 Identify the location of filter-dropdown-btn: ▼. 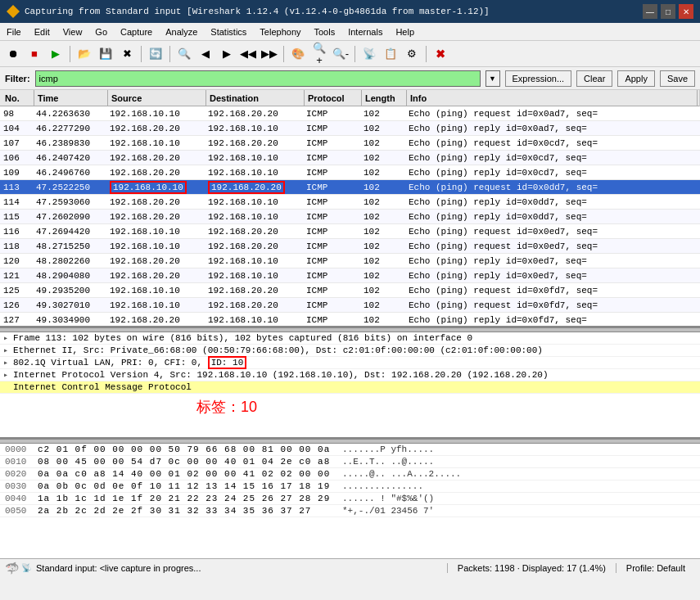
(493, 79).